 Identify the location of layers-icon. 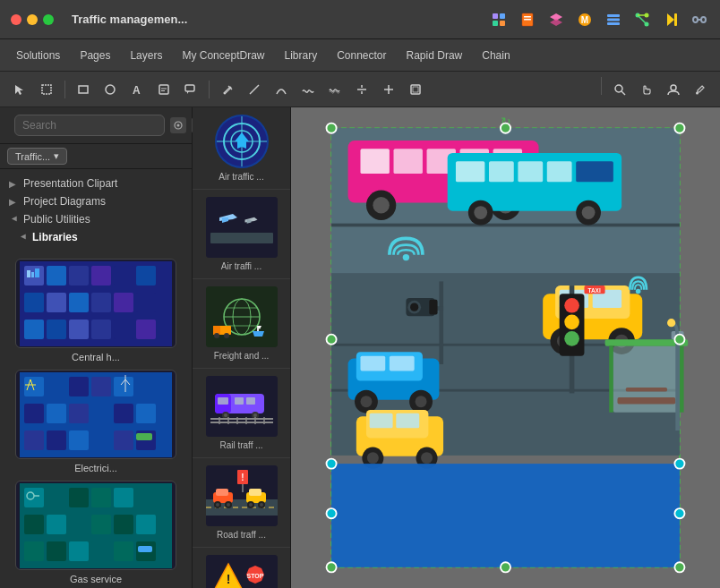
(556, 20).